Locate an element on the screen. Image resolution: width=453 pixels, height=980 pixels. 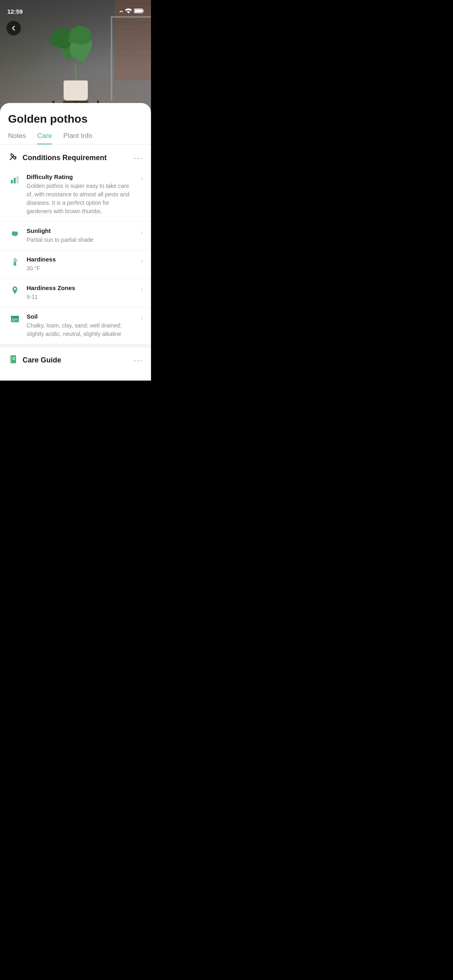
hardiness-content: Hardiness 30 °F is located at coordinates (81, 264).